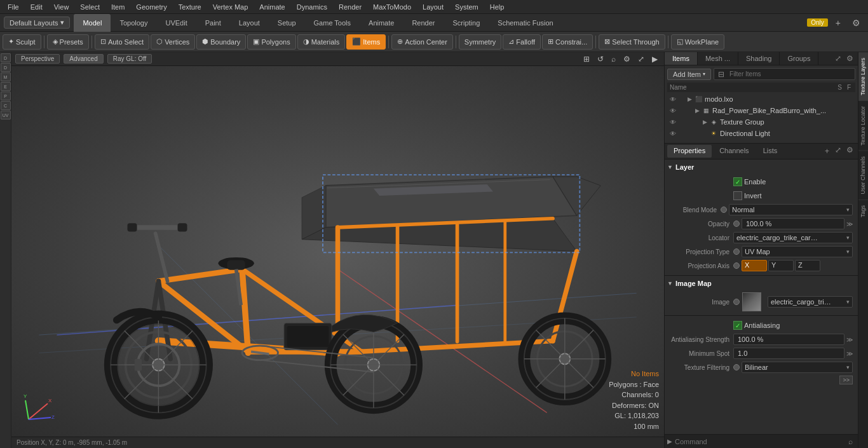 Image resolution: width=868 pixels, height=448 pixels. Describe the element at coordinates (322, 42) in the screenshot. I see `materials-button: ◑ Materials` at that location.